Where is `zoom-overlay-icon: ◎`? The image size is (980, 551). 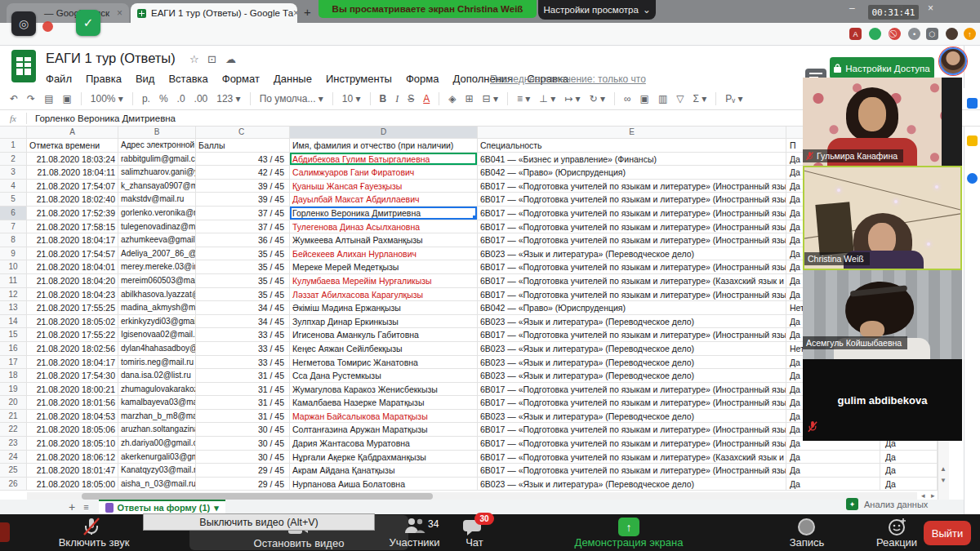
zoom-overlay-icon: ◎ is located at coordinates (24, 24).